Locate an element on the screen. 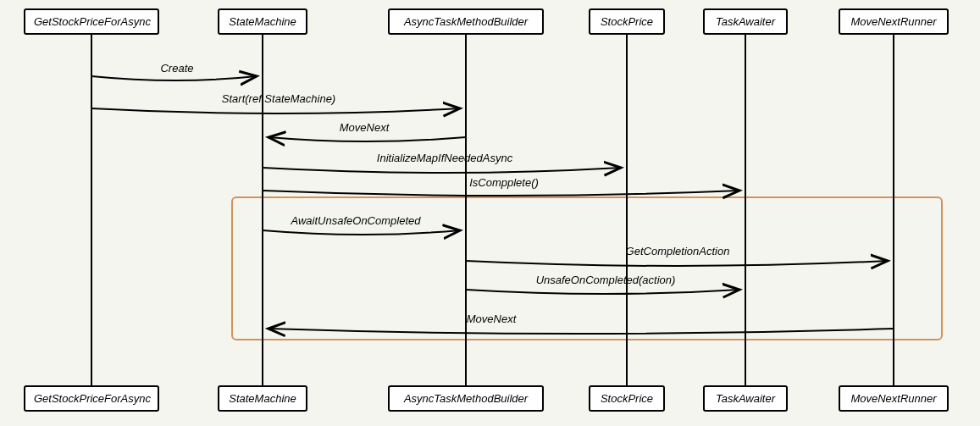  participant-top-2: StateMachine is located at coordinates (263, 22).